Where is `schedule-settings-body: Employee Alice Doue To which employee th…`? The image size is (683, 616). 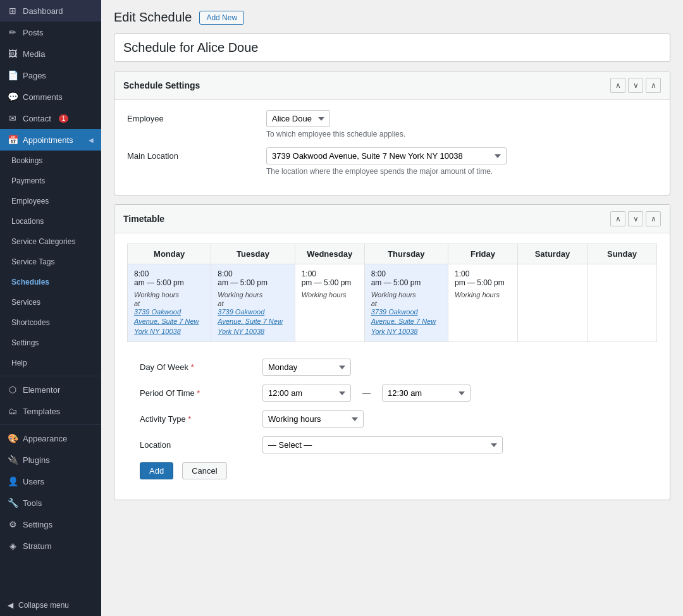 schedule-settings-body: Employee Alice Doue To which employee th… is located at coordinates (392, 147).